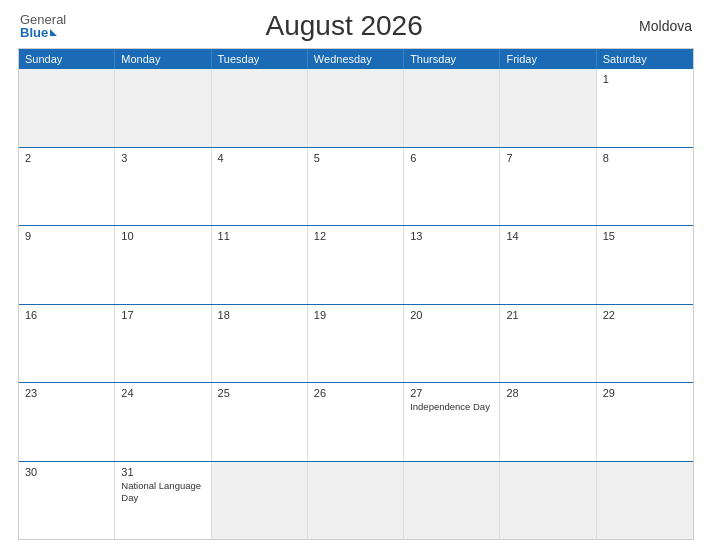 The image size is (712, 550). Describe the element at coordinates (67, 59) in the screenshot. I see `header-sunday: Sunday` at that location.